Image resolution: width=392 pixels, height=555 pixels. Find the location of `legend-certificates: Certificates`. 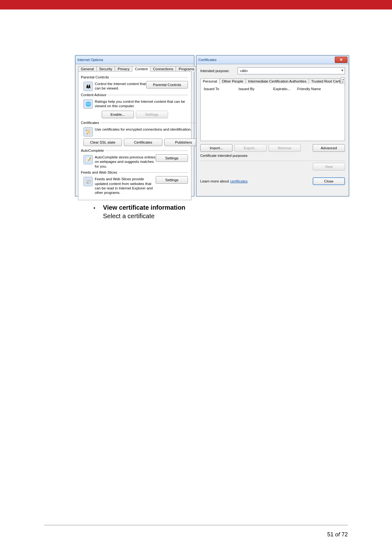

legend-certificates: Certificates is located at coordinates (91, 123).